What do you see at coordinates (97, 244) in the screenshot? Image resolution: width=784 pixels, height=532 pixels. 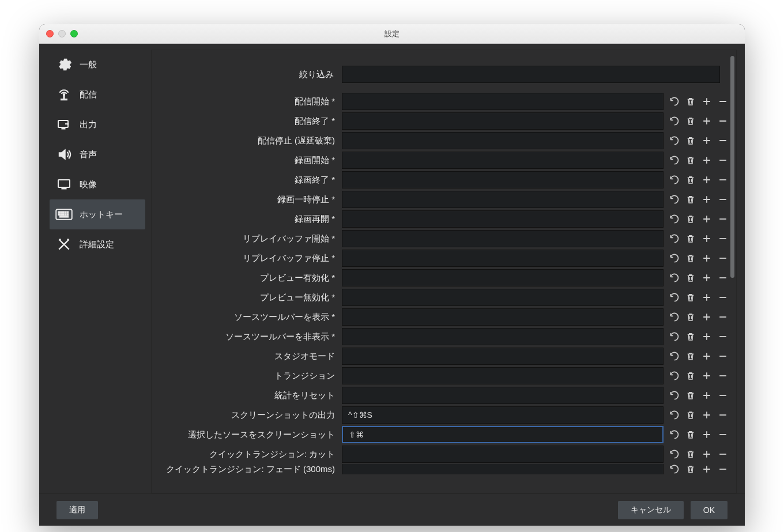 I see `sidebar-item-advanced: 詳細設定` at bounding box center [97, 244].